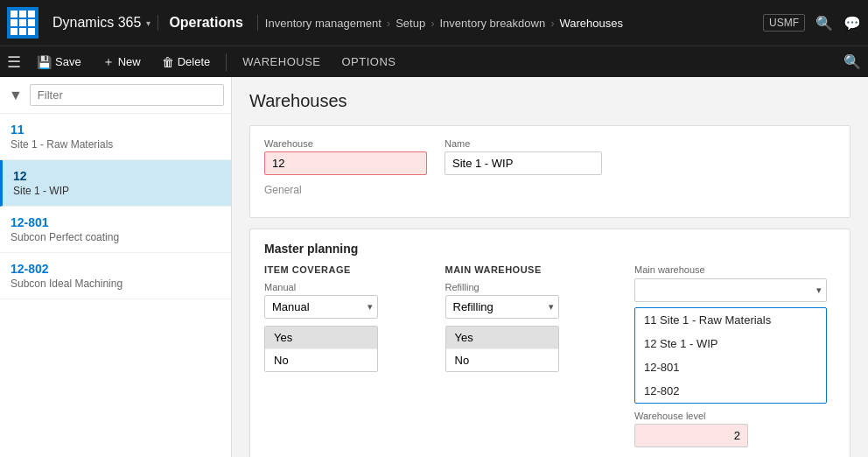 The width and height of the screenshot is (868, 457). I want to click on manual-label: Manual, so click(348, 287).